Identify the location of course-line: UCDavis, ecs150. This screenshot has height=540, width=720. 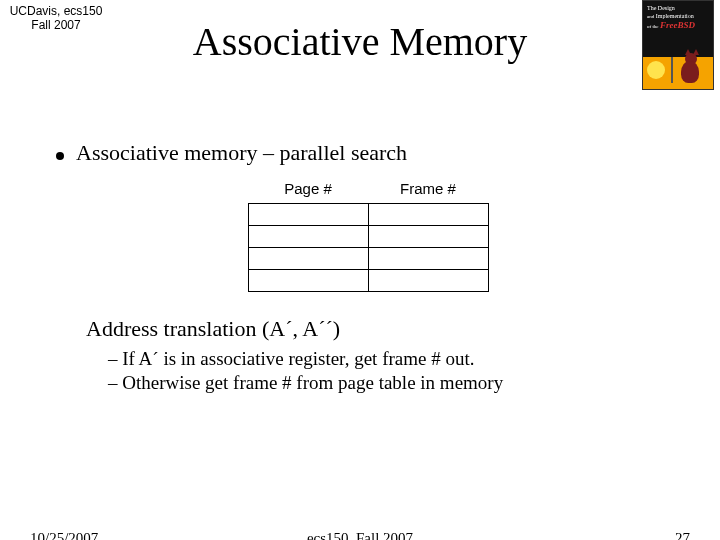
(56, 11).